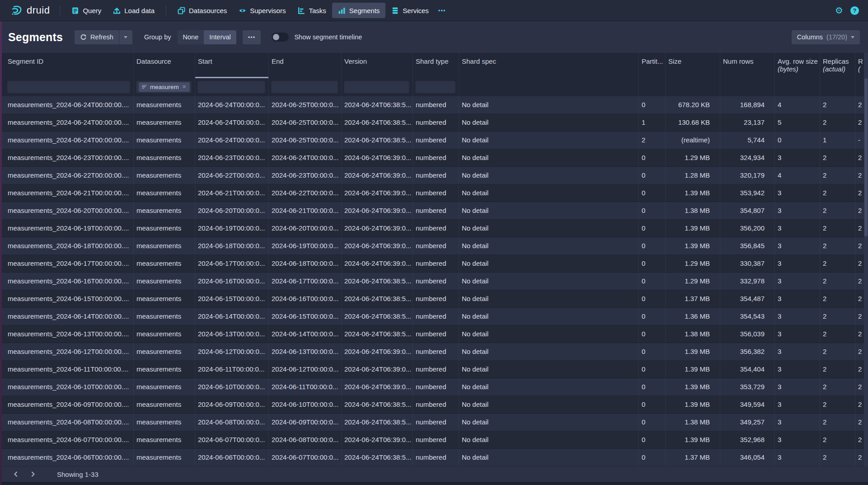  What do you see at coordinates (434, 105) in the screenshot?
I see `table-row: measurements_2024-06-24T00:00:00....meas…` at bounding box center [434, 105].